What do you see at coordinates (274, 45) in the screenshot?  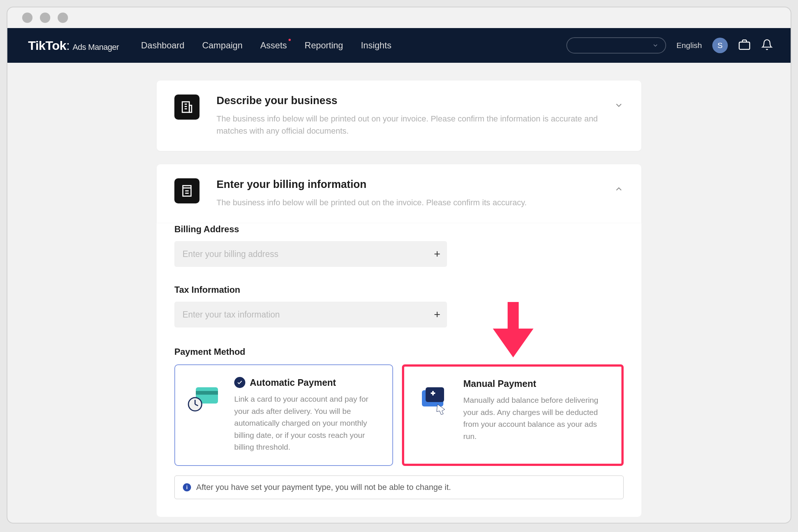 I see `nav-assets: Assets` at bounding box center [274, 45].